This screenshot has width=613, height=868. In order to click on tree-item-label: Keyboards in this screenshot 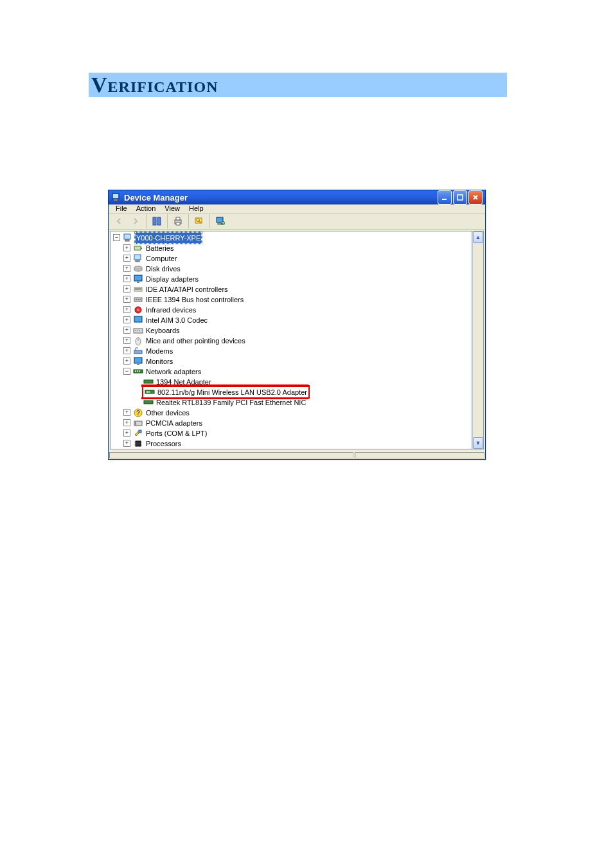, I will do `click(163, 330)`.